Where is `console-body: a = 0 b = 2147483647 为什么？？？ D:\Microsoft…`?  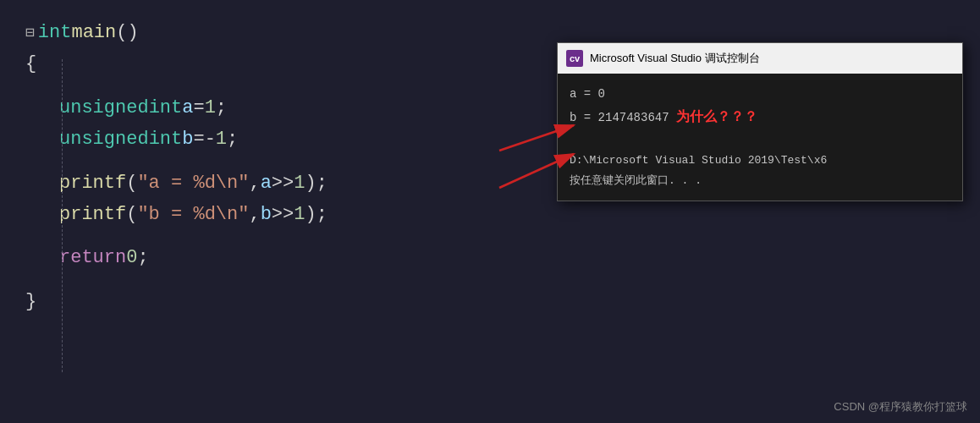
console-body: a = 0 b = 2147483647 为什么？？？ D:\Microsoft… is located at coordinates (760, 137).